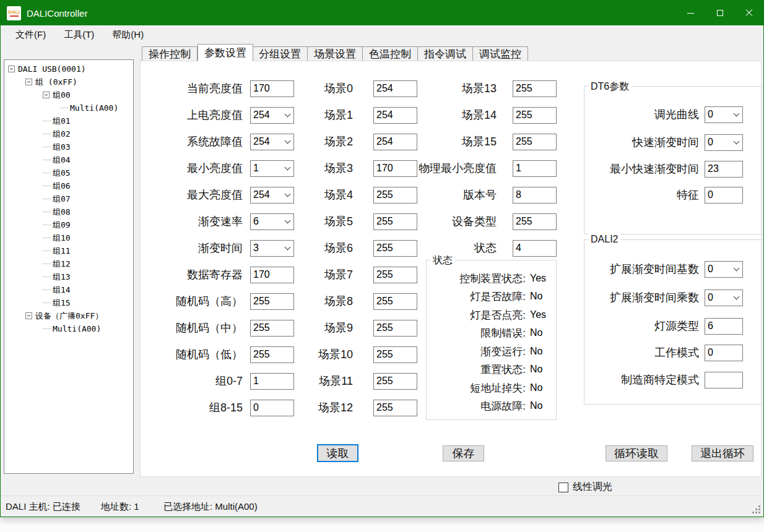 The width and height of the screenshot is (764, 532). What do you see at coordinates (604, 239) in the screenshot?
I see `groupbox-title: DALI2` at bounding box center [604, 239].